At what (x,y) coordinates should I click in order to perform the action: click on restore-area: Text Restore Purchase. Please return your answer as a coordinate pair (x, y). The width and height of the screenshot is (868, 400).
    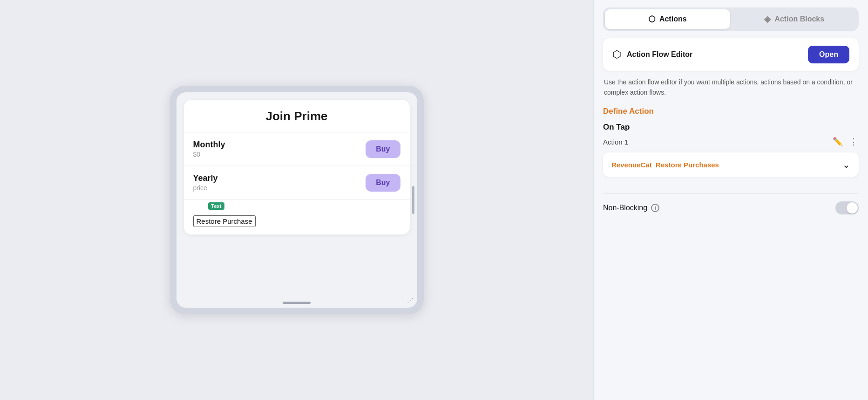
    Looking at the image, I should click on (297, 217).